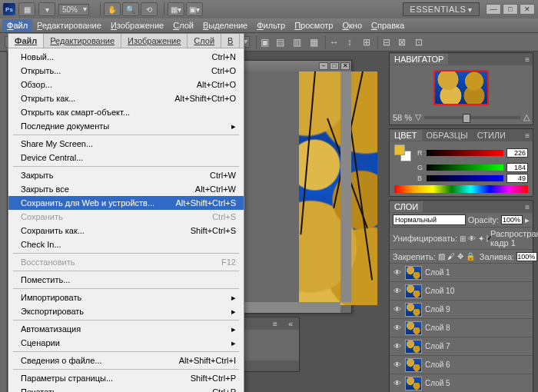  Describe the element at coordinates (126, 144) in the screenshot. I see `menu-item: Share My Screen...` at that location.